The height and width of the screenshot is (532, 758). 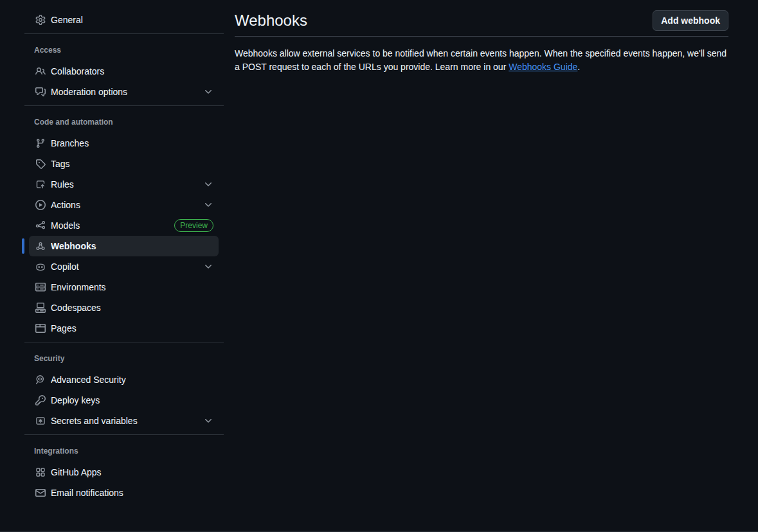 I want to click on section-header-access: Access, so click(x=129, y=50).